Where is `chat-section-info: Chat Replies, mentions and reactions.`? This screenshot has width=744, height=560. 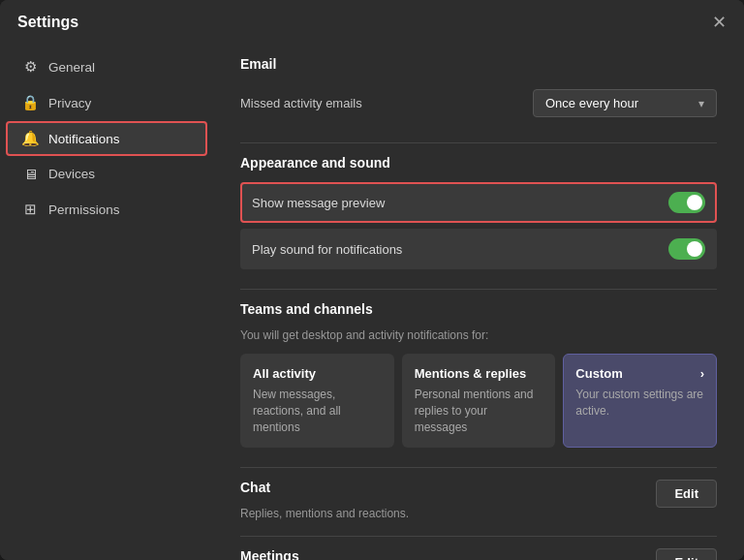
chat-section-info: Chat Replies, mentions and reactions. is located at coordinates (325, 500).